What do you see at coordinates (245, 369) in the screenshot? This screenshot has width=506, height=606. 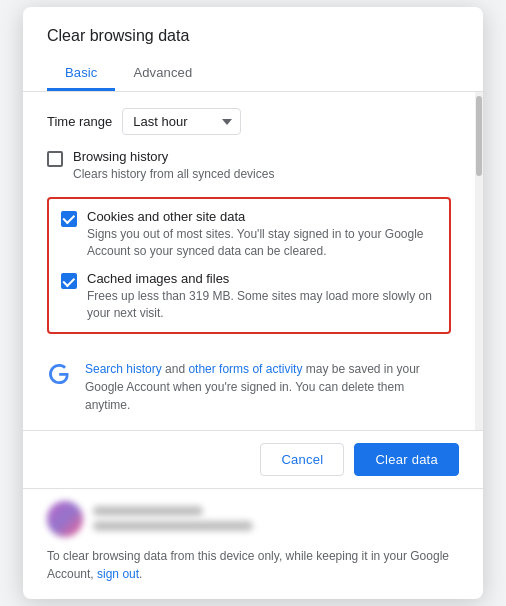 I see `other-forms-link: other forms of activity` at bounding box center [245, 369].